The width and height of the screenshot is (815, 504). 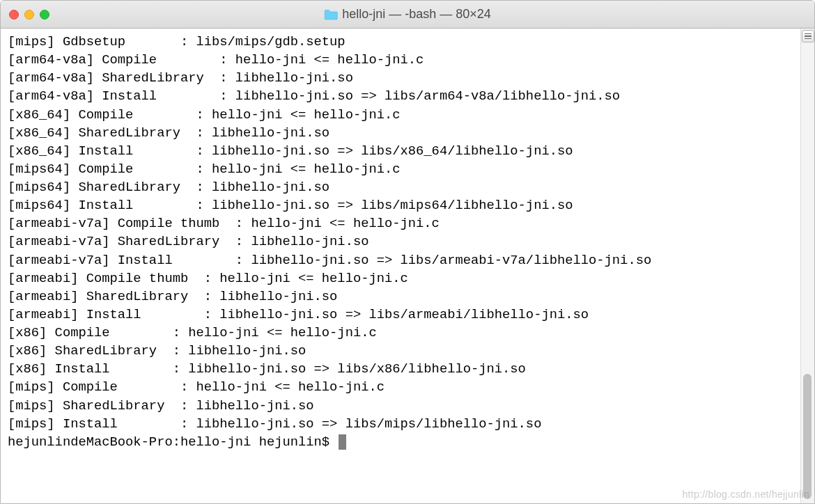 What do you see at coordinates (807, 436) in the screenshot?
I see `scrollbar-thumb` at bounding box center [807, 436].